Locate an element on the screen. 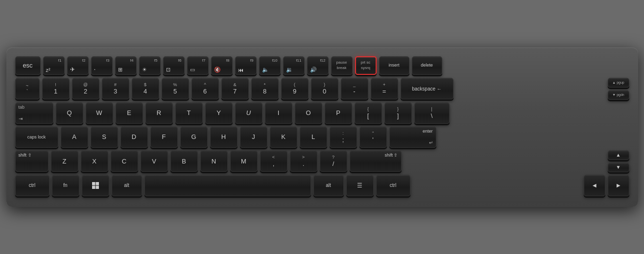 This screenshot has width=644, height=254. key-w: W is located at coordinates (99, 113).